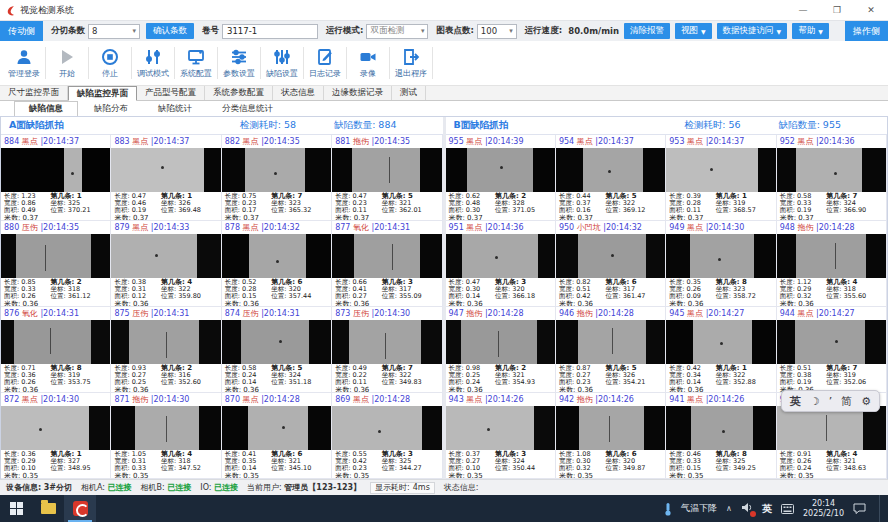 Image resolution: width=888 pixels, height=522 pixels. Describe the element at coordinates (501, 264) in the screenshot. I see `defect-cell: 951 黑点 |20:14:36 长度: 0.47 宽度: 0.30 面积: 0…` at that location.